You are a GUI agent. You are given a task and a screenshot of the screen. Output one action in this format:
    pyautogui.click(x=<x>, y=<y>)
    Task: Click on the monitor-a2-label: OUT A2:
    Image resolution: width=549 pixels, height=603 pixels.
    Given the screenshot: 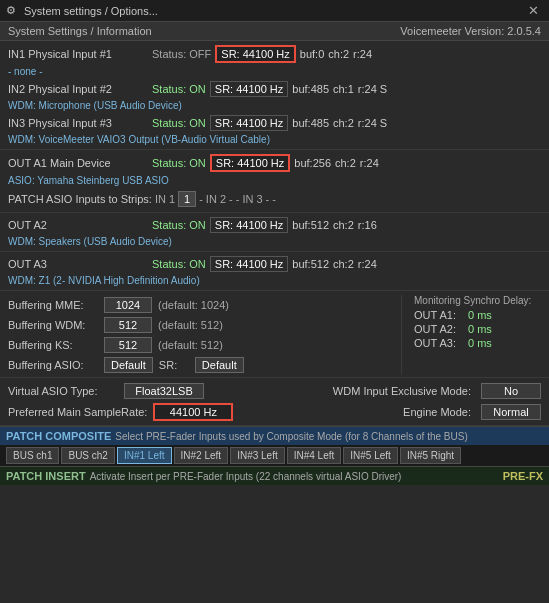 What is the action you would take?
    pyautogui.click(x=439, y=329)
    